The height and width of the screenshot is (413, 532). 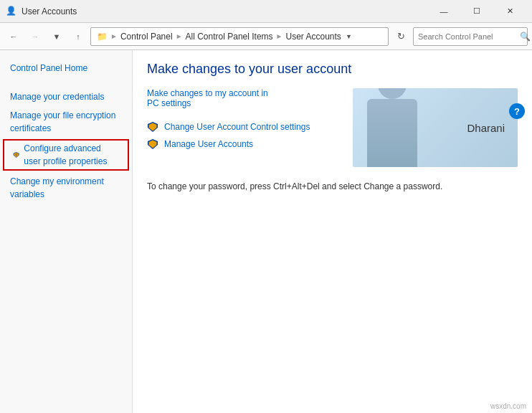 What do you see at coordinates (78, 37) in the screenshot?
I see `up-button: ↑` at bounding box center [78, 37].